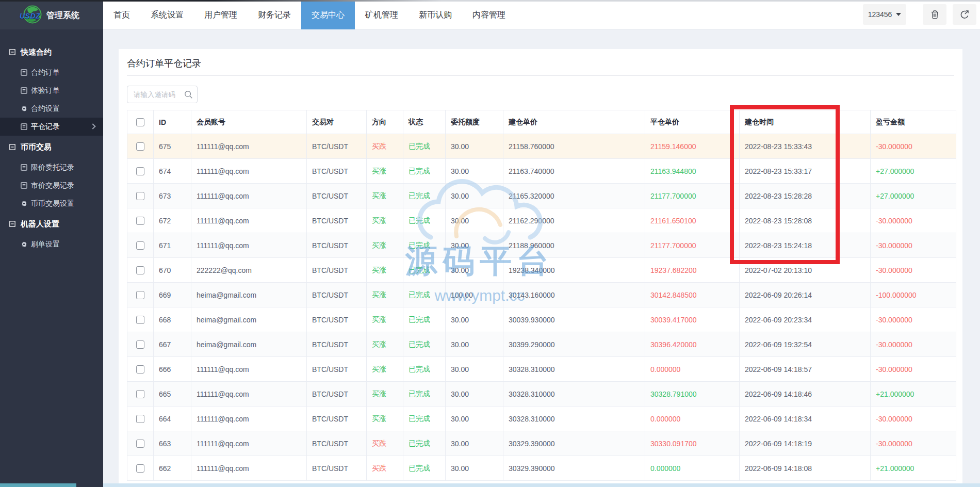 Image resolution: width=980 pixels, height=487 pixels. What do you see at coordinates (805, 468) in the screenshot?
I see `cell-open-time: 2022-06-09 14:18:08` at bounding box center [805, 468].